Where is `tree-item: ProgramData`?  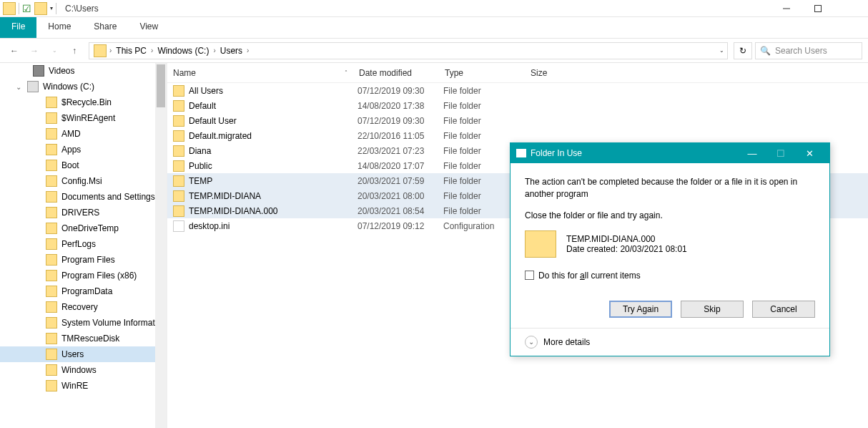 tree-item: ProgramData is located at coordinates (83, 291).